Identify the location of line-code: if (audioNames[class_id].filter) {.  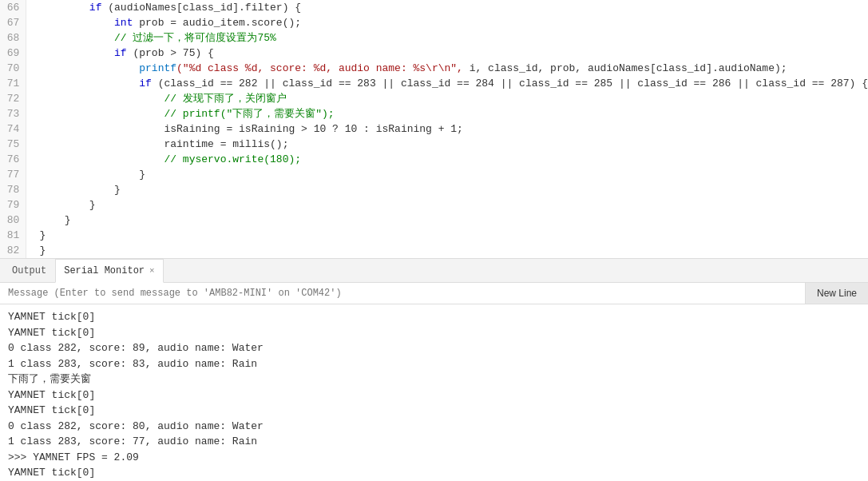
(447, 8).